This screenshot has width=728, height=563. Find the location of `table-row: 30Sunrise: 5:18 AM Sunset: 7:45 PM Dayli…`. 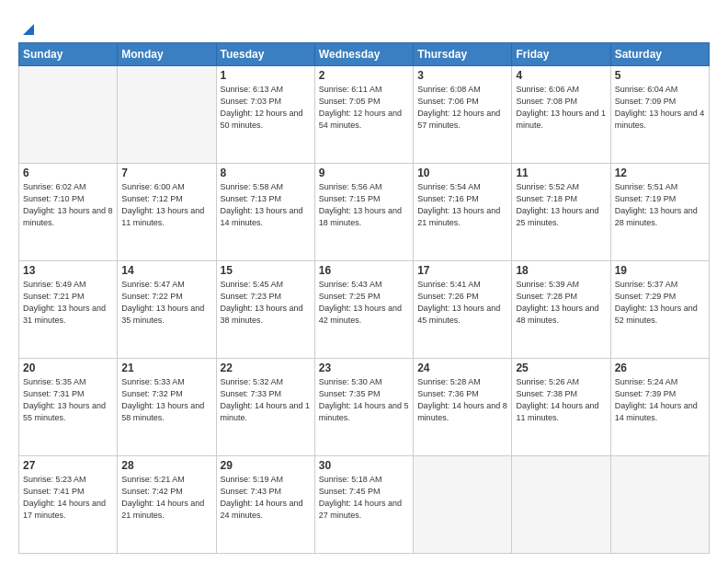

table-row: 30Sunrise: 5:18 AM Sunset: 7:45 PM Dayli… is located at coordinates (364, 505).